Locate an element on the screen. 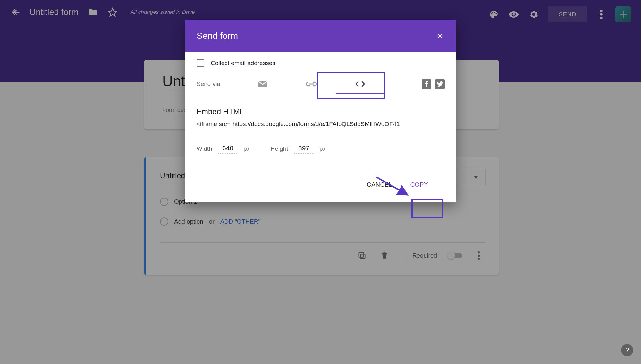 The width and height of the screenshot is (641, 364). send-via-email-tab is located at coordinates (263, 84).